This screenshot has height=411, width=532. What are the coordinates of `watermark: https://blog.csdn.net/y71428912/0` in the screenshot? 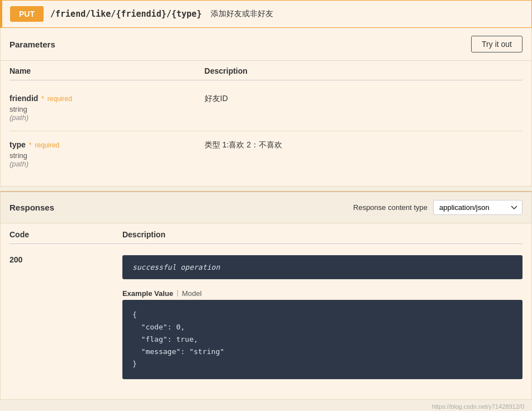 It's located at (266, 405).